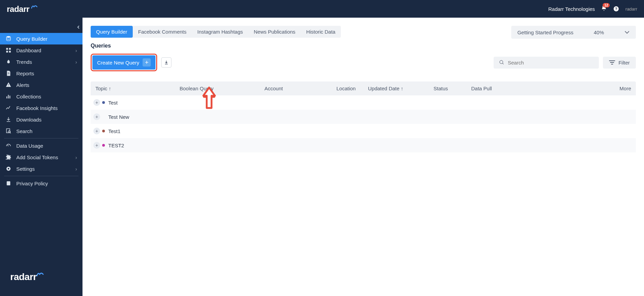 This screenshot has width=644, height=296. What do you see at coordinates (43, 158) in the screenshot?
I see `sidebar-item-label: Add Social Tokens` at bounding box center [43, 158].